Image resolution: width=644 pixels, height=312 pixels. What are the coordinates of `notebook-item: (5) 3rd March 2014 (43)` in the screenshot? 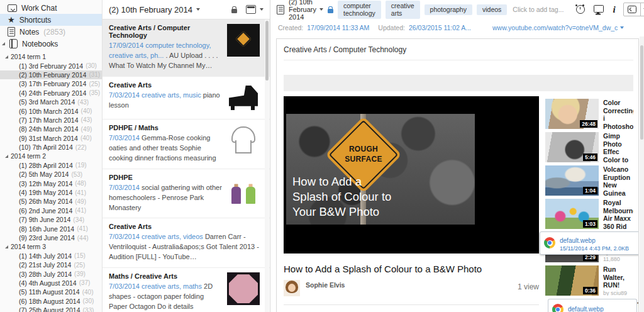 It's located at (51, 102).